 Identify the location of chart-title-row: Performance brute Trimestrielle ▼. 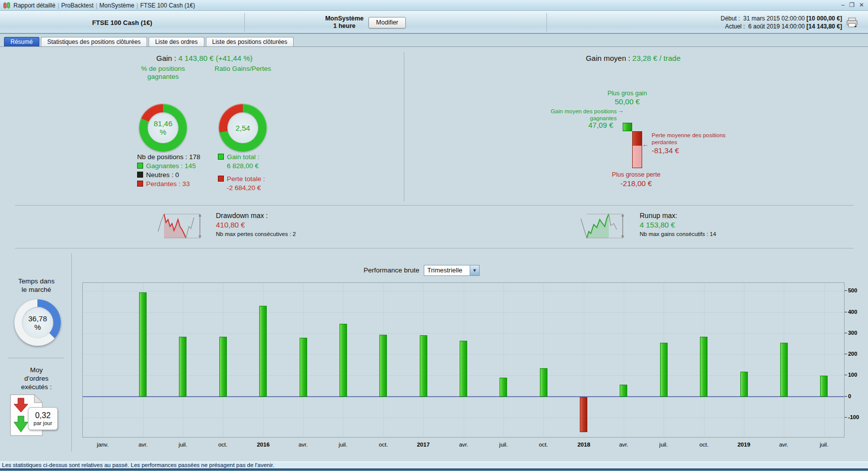
(434, 271).